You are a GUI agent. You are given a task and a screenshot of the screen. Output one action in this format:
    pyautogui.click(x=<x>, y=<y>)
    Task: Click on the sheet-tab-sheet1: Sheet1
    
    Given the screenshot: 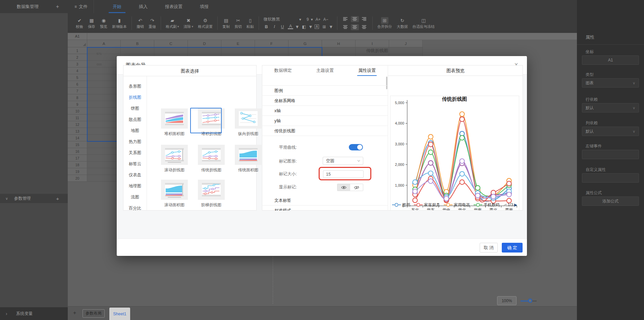 What is the action you would take?
    pyautogui.click(x=120, y=314)
    